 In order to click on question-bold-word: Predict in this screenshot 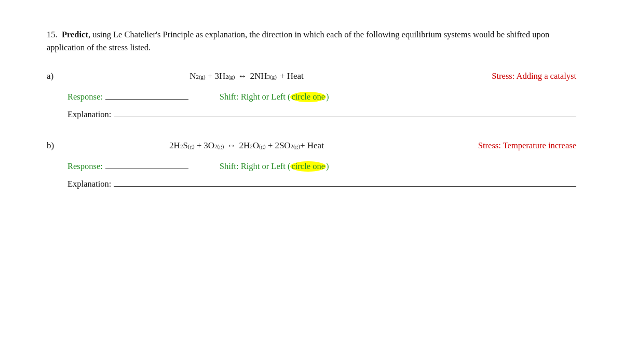, I will do `click(75, 34)`.